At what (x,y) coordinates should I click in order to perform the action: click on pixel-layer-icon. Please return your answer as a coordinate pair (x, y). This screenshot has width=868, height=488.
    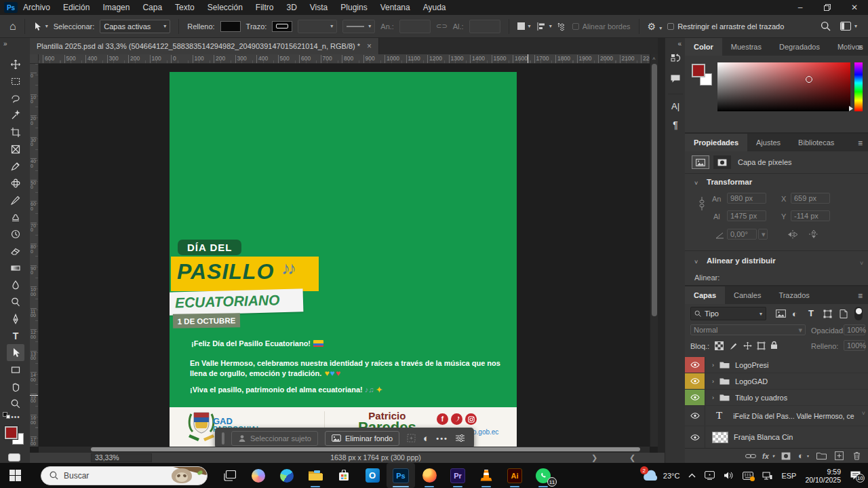
    Looking at the image, I should click on (701, 162).